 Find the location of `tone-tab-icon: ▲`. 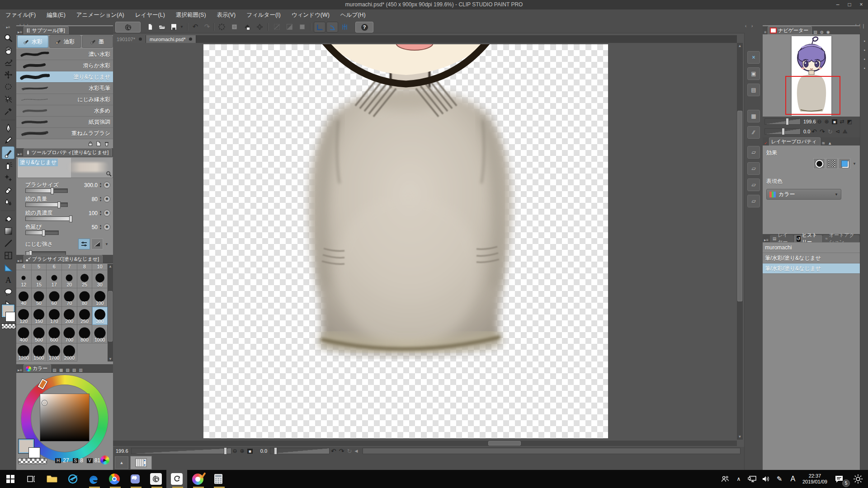

tone-tab-icon: ▲ is located at coordinates (830, 143).